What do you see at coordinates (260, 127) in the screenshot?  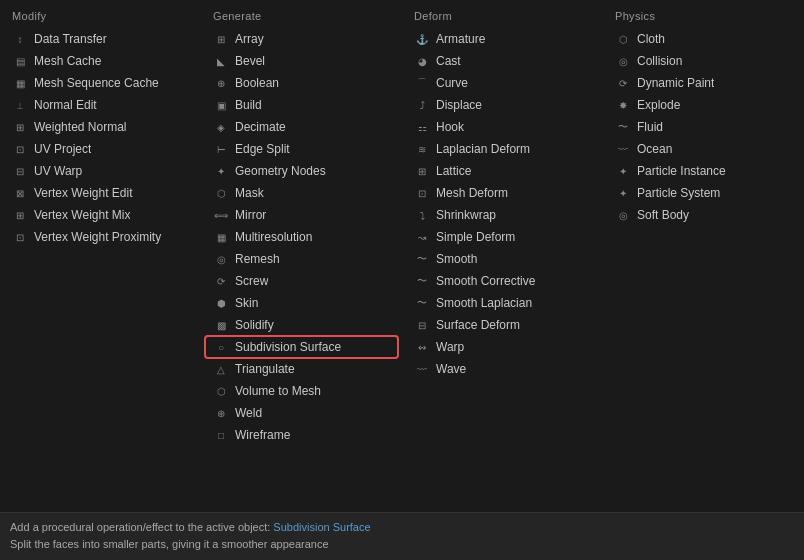 I see `menu-item-label: Decimate` at bounding box center [260, 127].